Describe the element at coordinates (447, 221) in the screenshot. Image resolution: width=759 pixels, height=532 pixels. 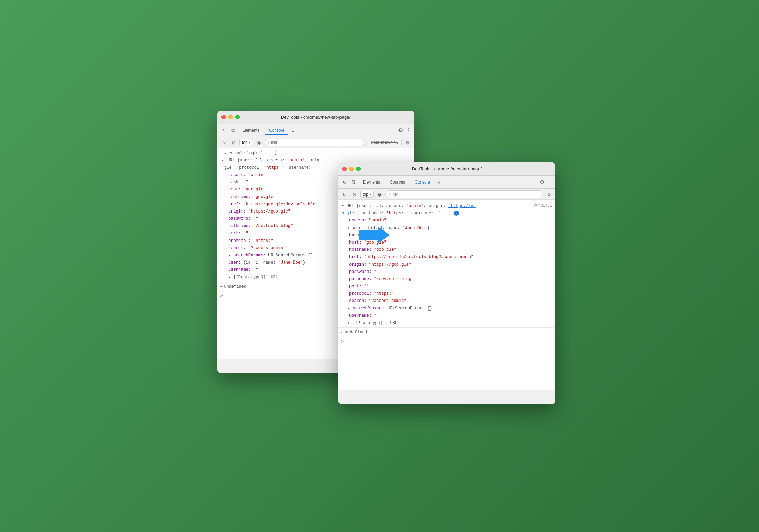
I see `prop-access-front: access: "admin"` at that location.